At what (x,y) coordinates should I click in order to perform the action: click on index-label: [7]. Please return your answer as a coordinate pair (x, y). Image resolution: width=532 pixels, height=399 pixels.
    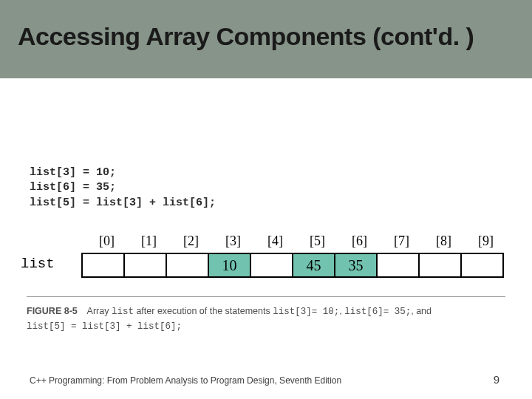
    Looking at the image, I should click on (402, 241).